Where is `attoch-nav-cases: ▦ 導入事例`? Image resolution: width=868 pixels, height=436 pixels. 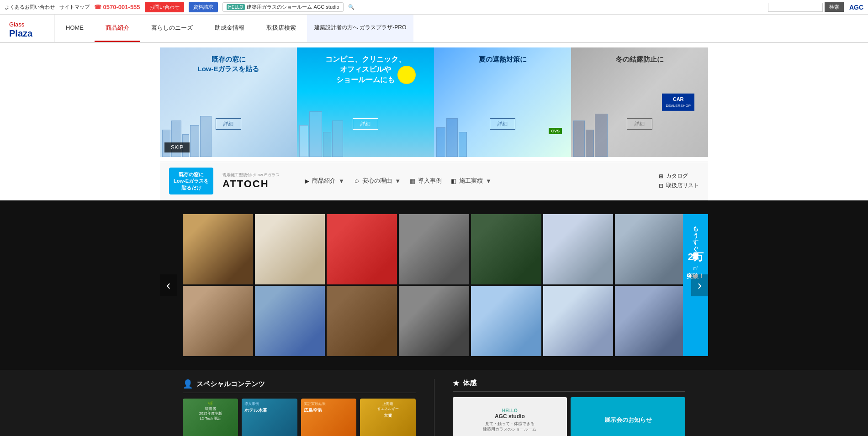
attoch-nav-cases: ▦ 導入事例 is located at coordinates (426, 181).